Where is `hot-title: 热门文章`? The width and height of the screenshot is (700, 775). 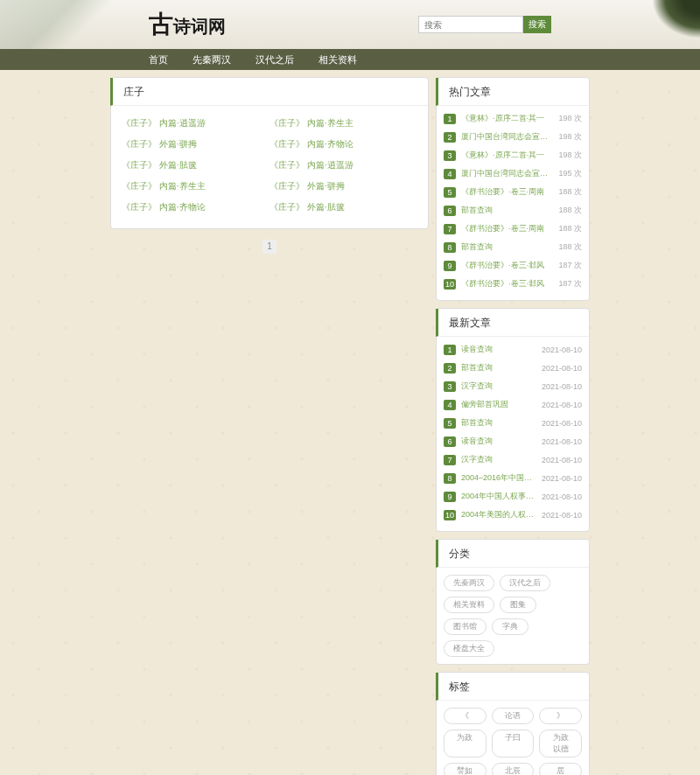 hot-title: 热门文章 is located at coordinates (513, 92).